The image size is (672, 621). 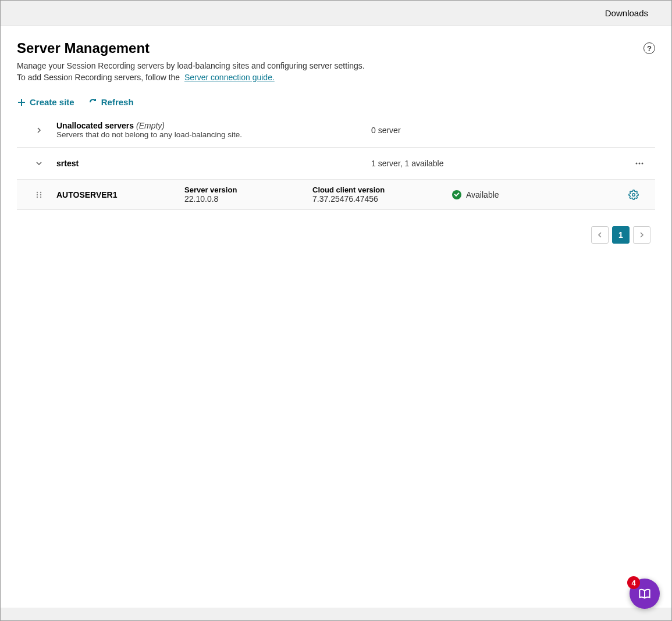 What do you see at coordinates (214, 126) in the screenshot?
I see `unallocated-title: Unallocated servers (Empty)` at bounding box center [214, 126].